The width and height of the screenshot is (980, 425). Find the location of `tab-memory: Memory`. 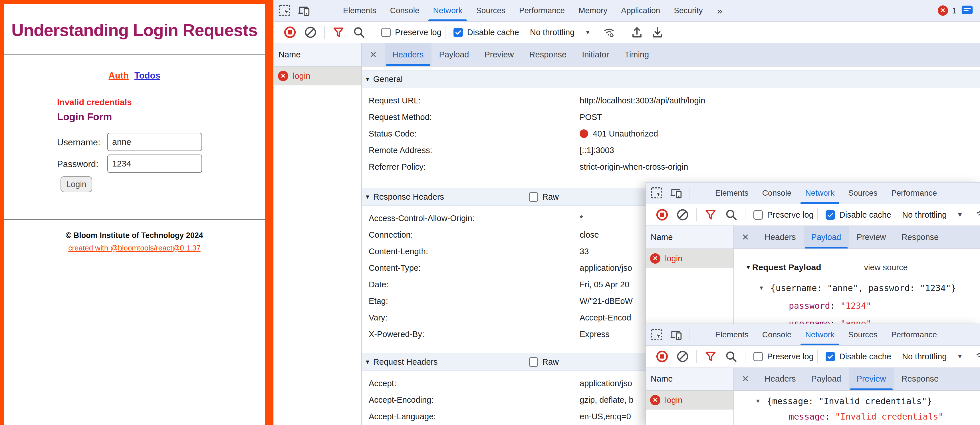

tab-memory: Memory is located at coordinates (593, 11).